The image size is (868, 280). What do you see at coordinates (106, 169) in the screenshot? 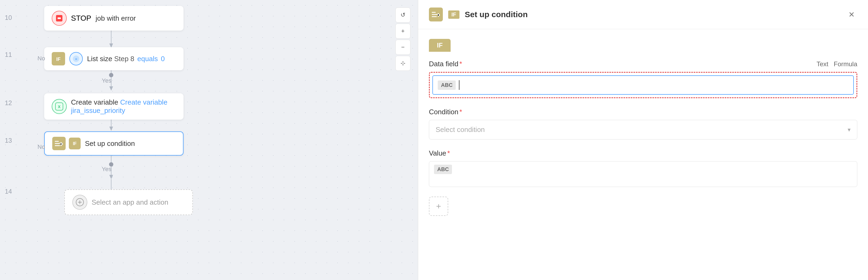
I see `yes-label-13: Yes` at bounding box center [106, 169].